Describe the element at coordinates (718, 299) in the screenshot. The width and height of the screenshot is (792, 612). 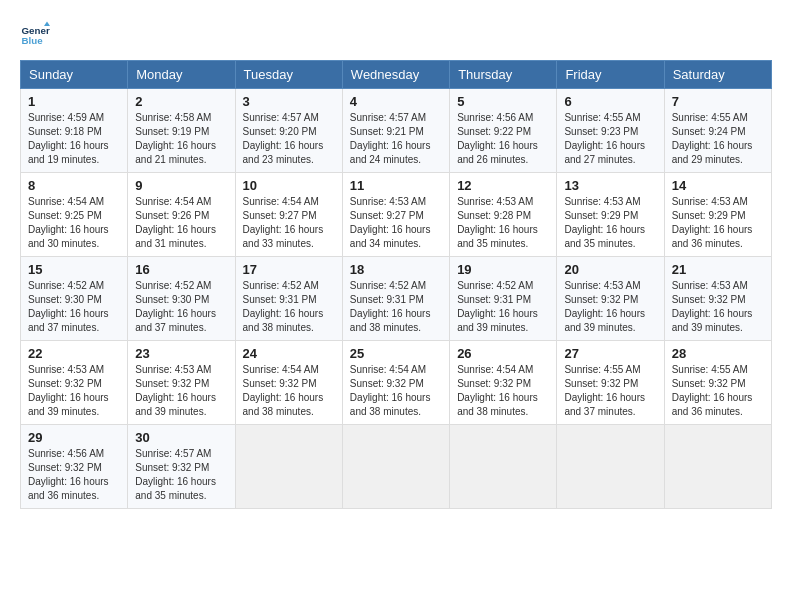
I see `calendar-day-21: 21Sunrise: 4:53 AMSunset: 9:32 PMDayligh…` at that location.